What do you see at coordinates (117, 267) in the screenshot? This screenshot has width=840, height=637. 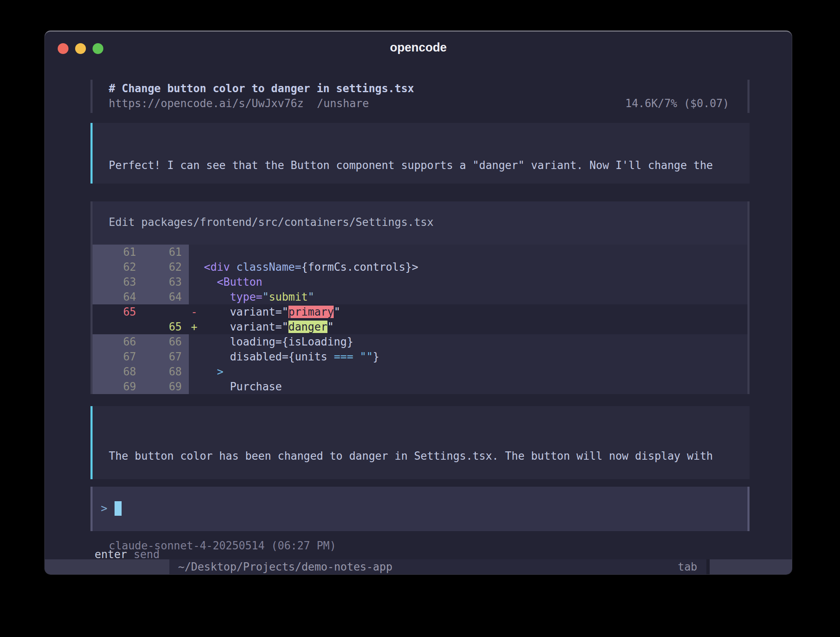 I see `line-number-old: 62` at bounding box center [117, 267].